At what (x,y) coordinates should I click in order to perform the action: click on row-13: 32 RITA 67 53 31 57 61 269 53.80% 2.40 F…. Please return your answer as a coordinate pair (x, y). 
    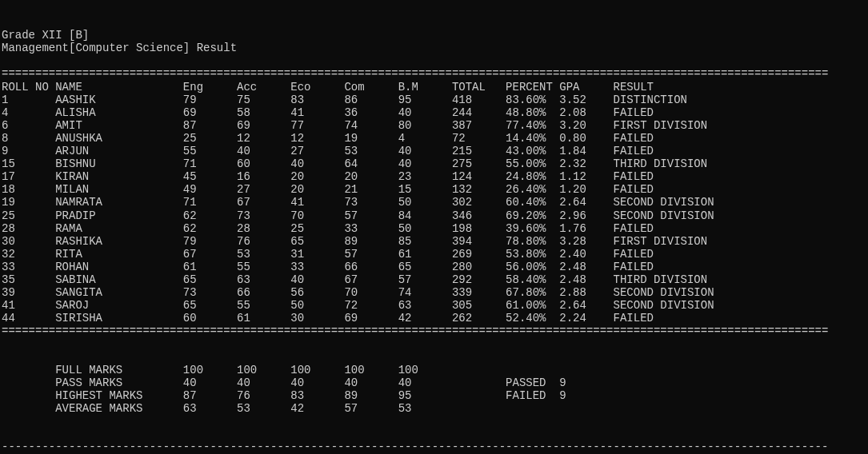
    Looking at the image, I should click on (328, 254).